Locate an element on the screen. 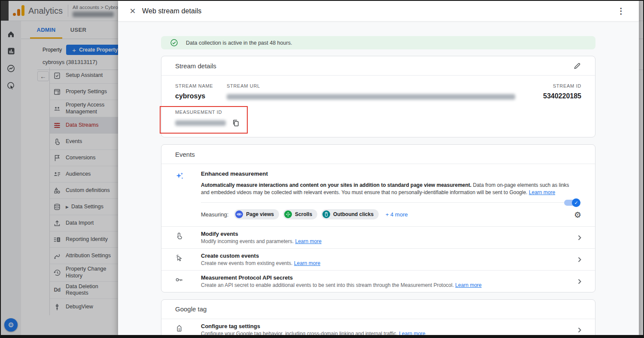 This screenshot has width=644, height=338. svg-text: g is located at coordinates (179, 329).